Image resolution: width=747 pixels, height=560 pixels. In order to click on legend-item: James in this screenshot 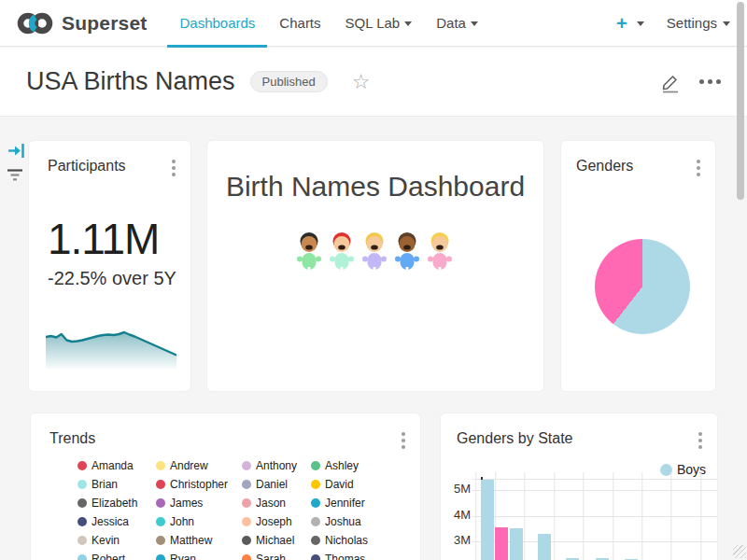, I will do `click(199, 503)`.